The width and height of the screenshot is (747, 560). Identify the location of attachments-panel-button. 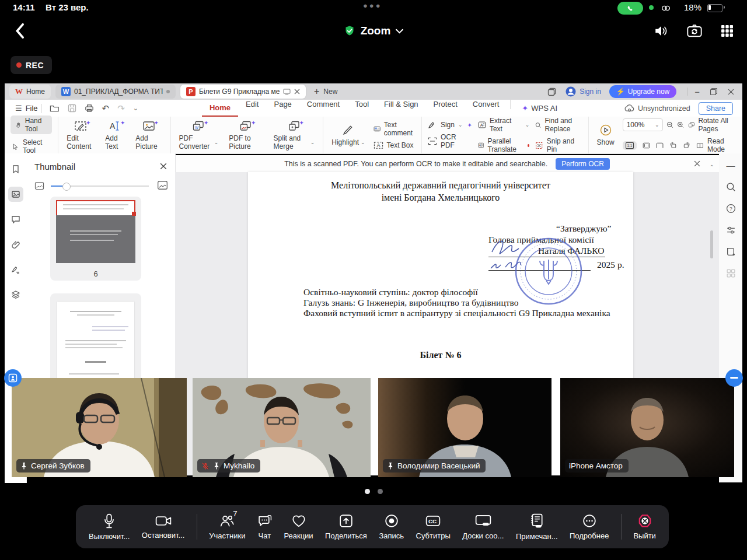
(16, 244).